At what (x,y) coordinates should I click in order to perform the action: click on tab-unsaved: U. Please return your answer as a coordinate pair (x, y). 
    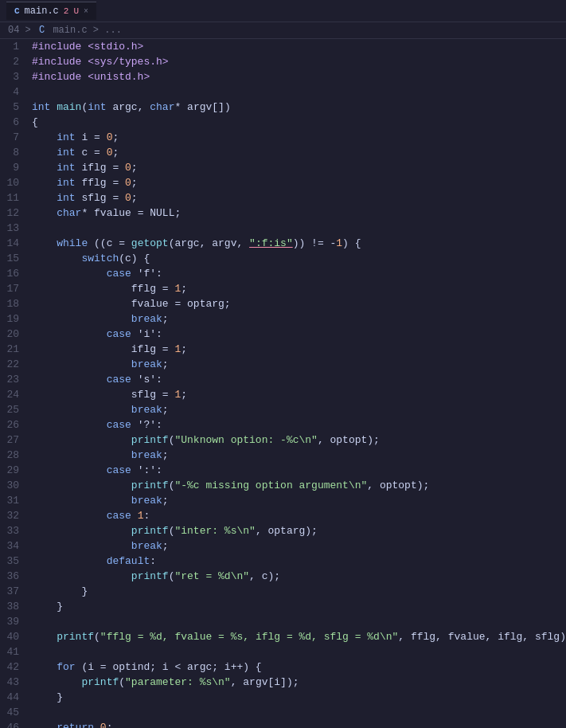
    Looking at the image, I should click on (76, 11).